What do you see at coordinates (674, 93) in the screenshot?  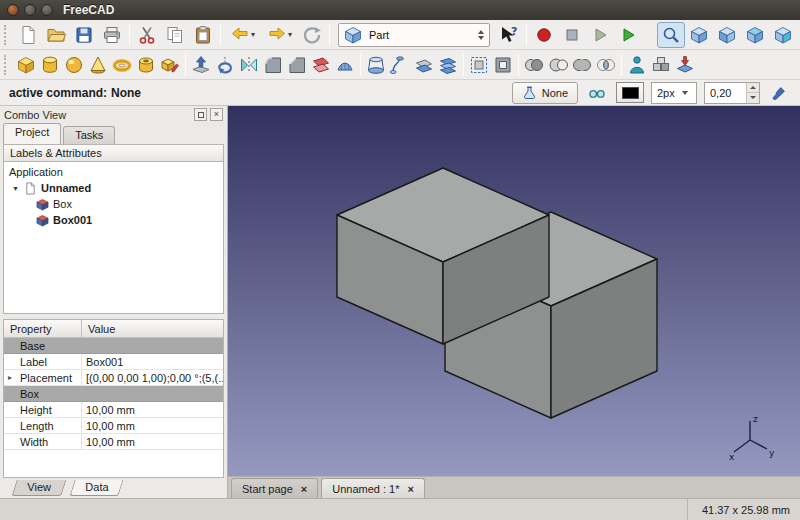 I see `line-width-select: 2px` at bounding box center [674, 93].